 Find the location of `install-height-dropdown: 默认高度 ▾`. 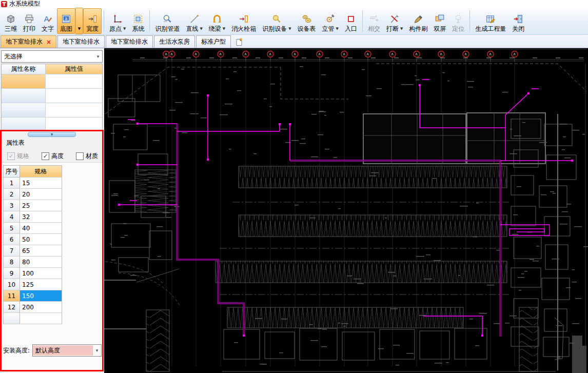

install-height-dropdown: 默认高度 ▾ is located at coordinates (67, 350).